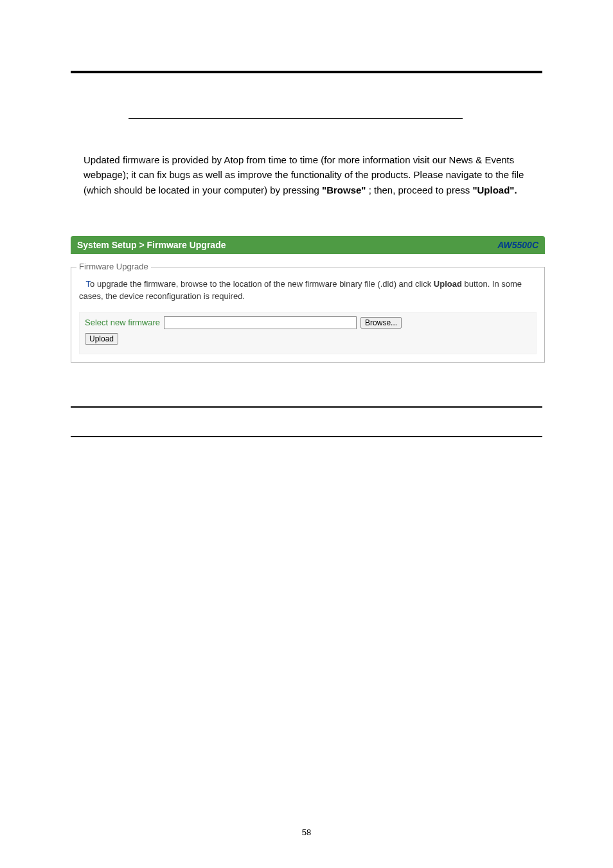  What do you see at coordinates (308, 315) in the screenshot?
I see `firmware-fieldset: Firmware Upgrade To upgrade the firmware…` at bounding box center [308, 315].